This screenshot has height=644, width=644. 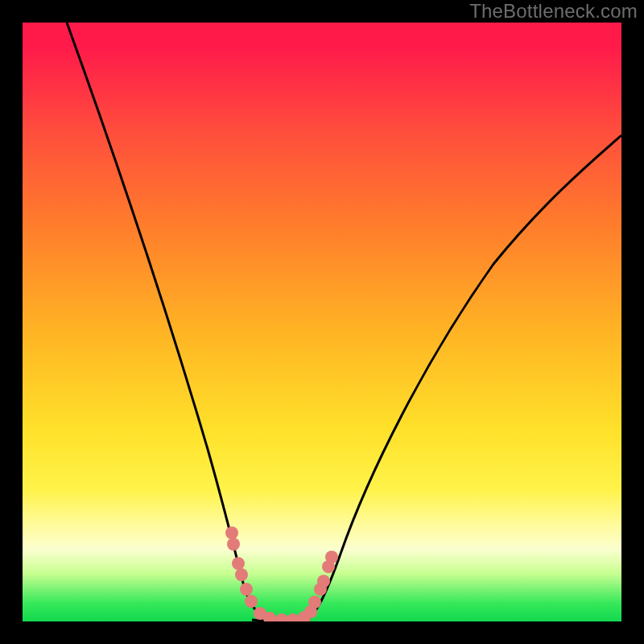 I want to click on marker-layer, so click(x=282, y=574).